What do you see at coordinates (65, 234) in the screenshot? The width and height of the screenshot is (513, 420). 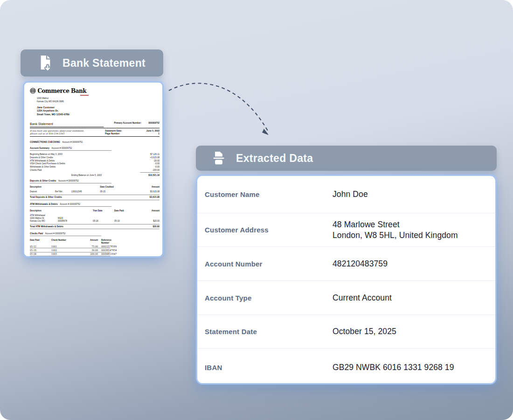 I see `checks-section-title: Checks PaidAccount # 000009752` at bounding box center [65, 234].